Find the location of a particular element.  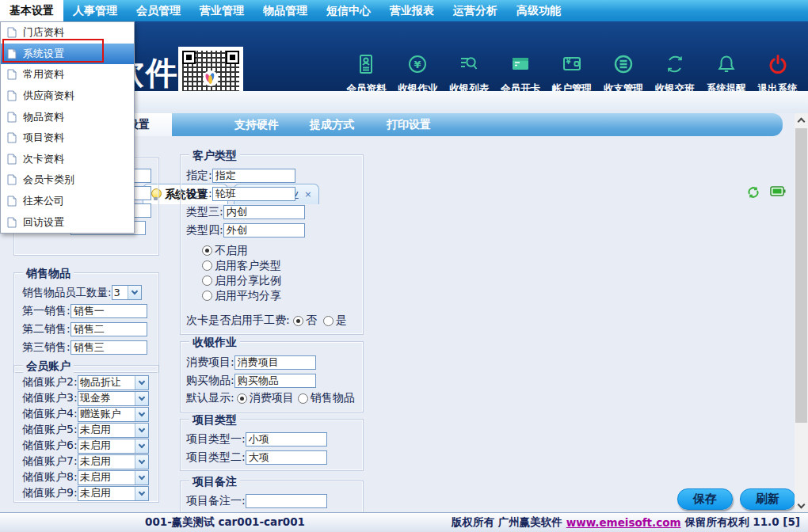

ptype1-input is located at coordinates (287, 439).